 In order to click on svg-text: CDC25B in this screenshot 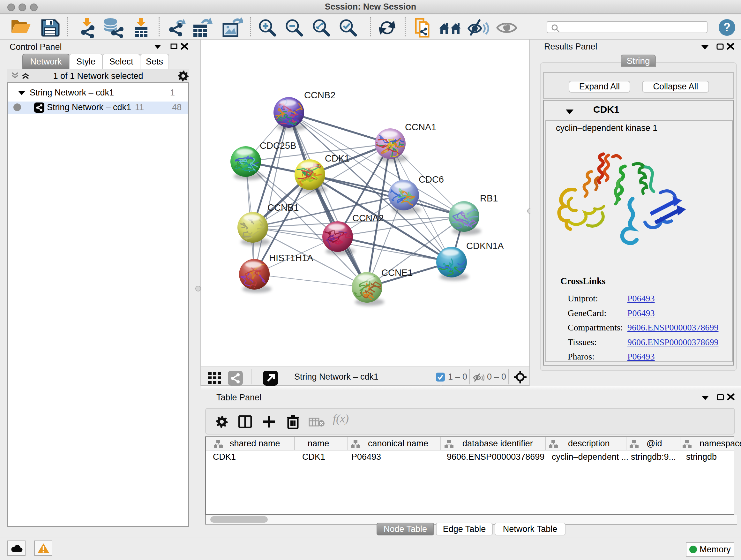, I will do `click(278, 145)`.